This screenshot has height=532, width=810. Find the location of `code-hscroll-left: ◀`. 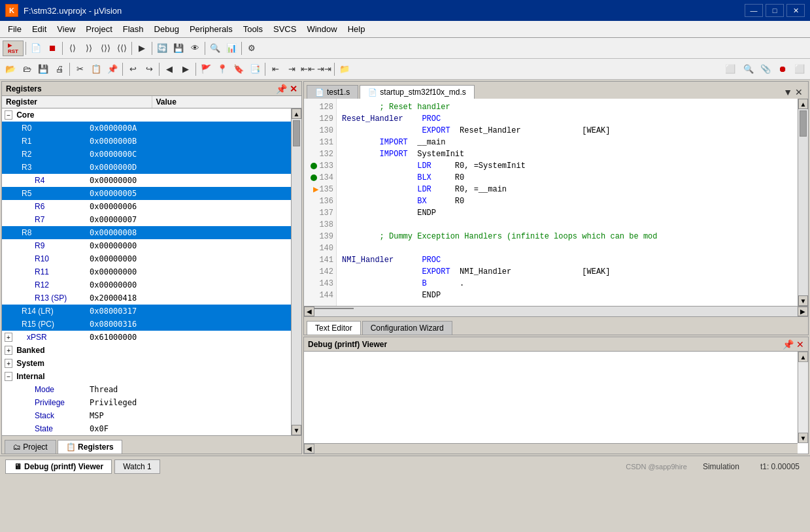

code-hscroll-left: ◀ is located at coordinates (309, 311).